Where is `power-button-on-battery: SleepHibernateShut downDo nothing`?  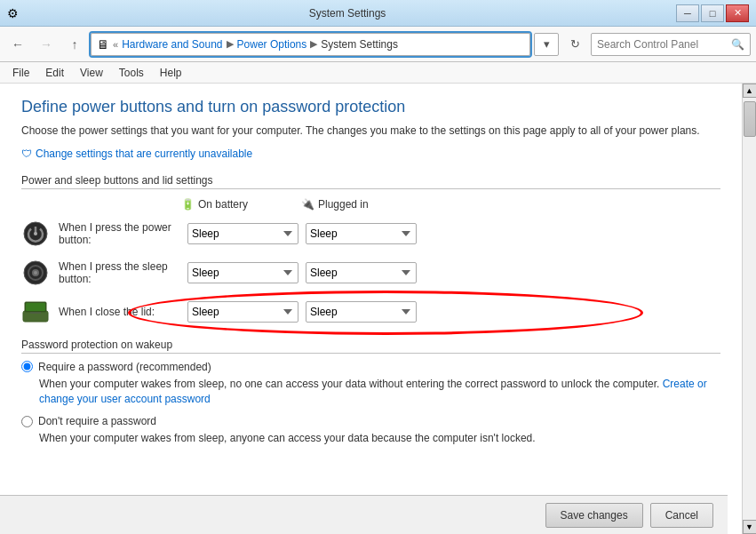 power-button-on-battery: SleepHibernateShut downDo nothing is located at coordinates (243, 234).